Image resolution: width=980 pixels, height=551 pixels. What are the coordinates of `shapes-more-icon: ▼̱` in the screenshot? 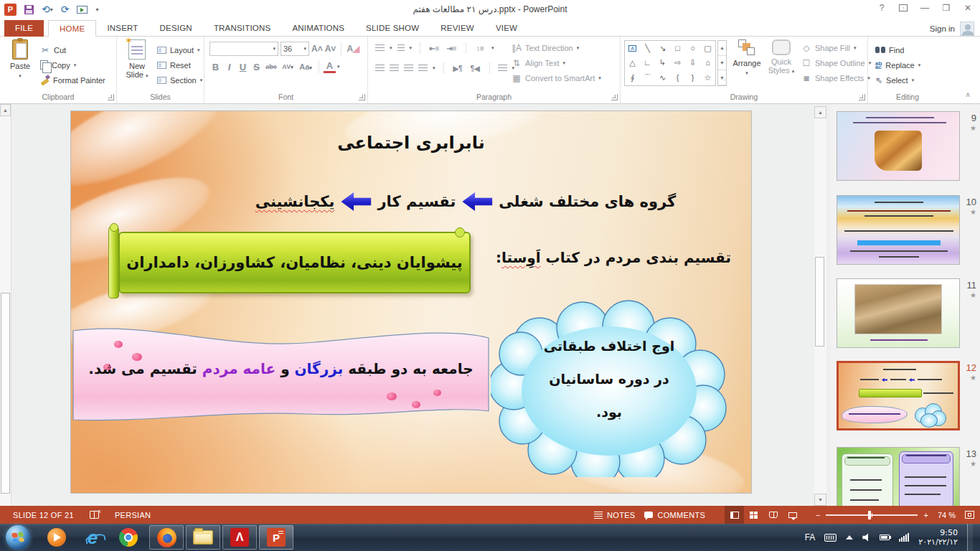 It's located at (722, 77).